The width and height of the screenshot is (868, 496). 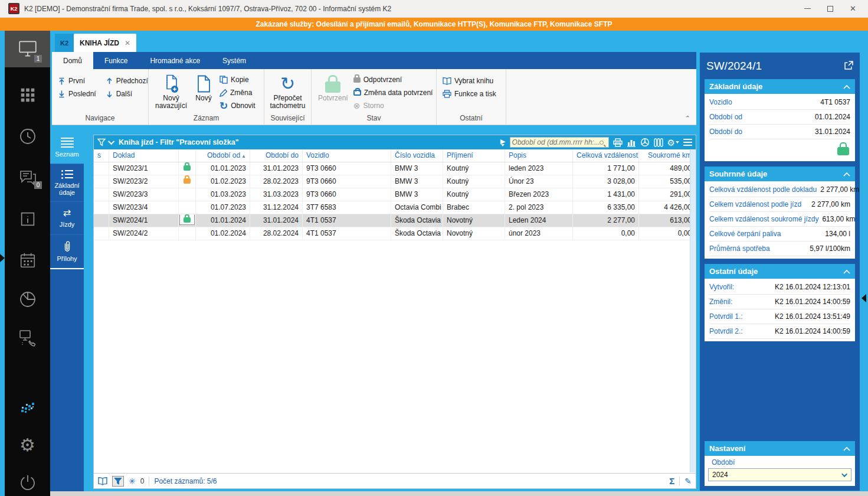 I want to click on section-header-ostatni: Ostatní údaje, so click(x=780, y=272).